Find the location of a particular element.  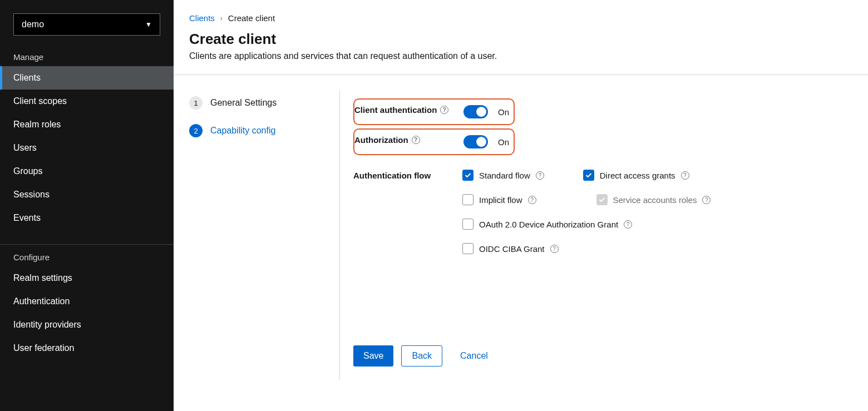

page-subtitle: Clients are applications and services th… is located at coordinates (521, 56).